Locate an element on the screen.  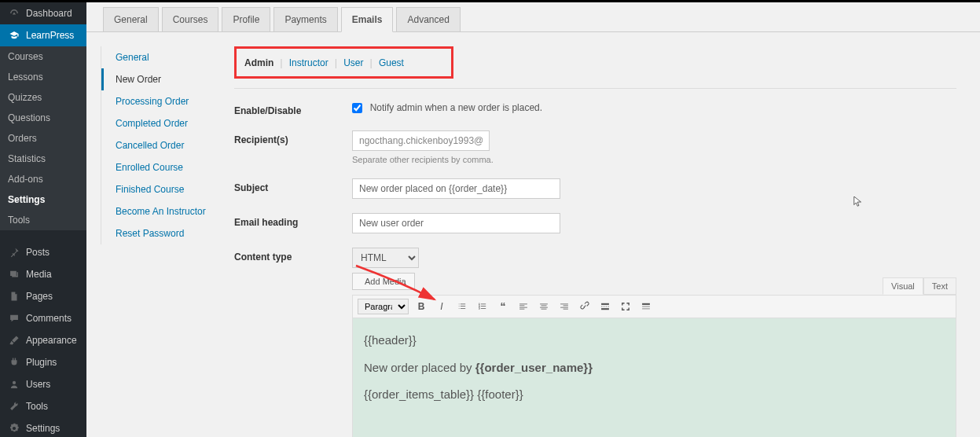
tab-general: General is located at coordinates (130, 19).